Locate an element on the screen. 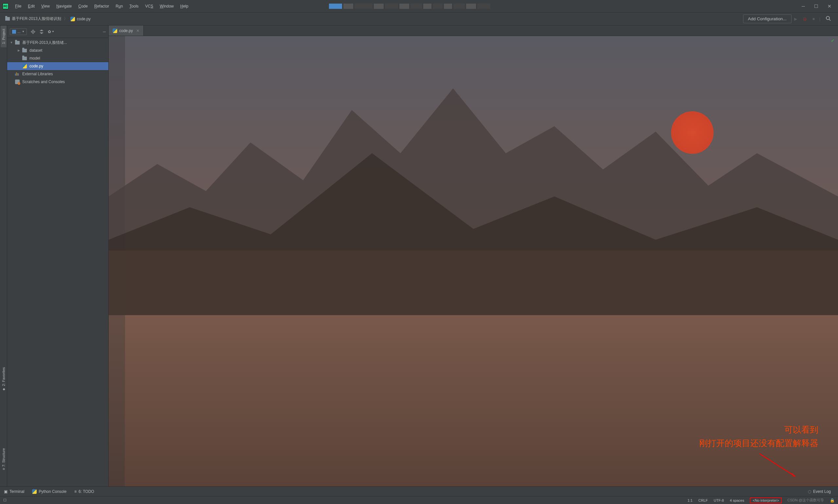  panel-toolbar: ... ▼ ✿▼ ─ is located at coordinates (58, 32).